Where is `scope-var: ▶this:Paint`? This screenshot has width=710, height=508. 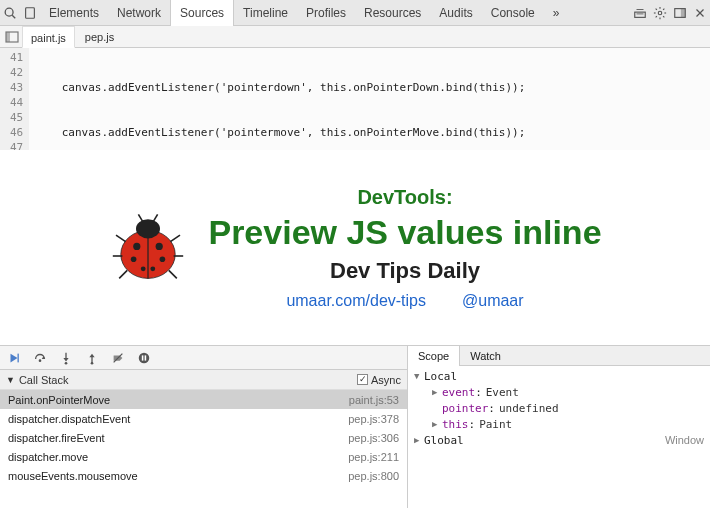
scope-var: ▶this:Paint is located at coordinates (559, 424).